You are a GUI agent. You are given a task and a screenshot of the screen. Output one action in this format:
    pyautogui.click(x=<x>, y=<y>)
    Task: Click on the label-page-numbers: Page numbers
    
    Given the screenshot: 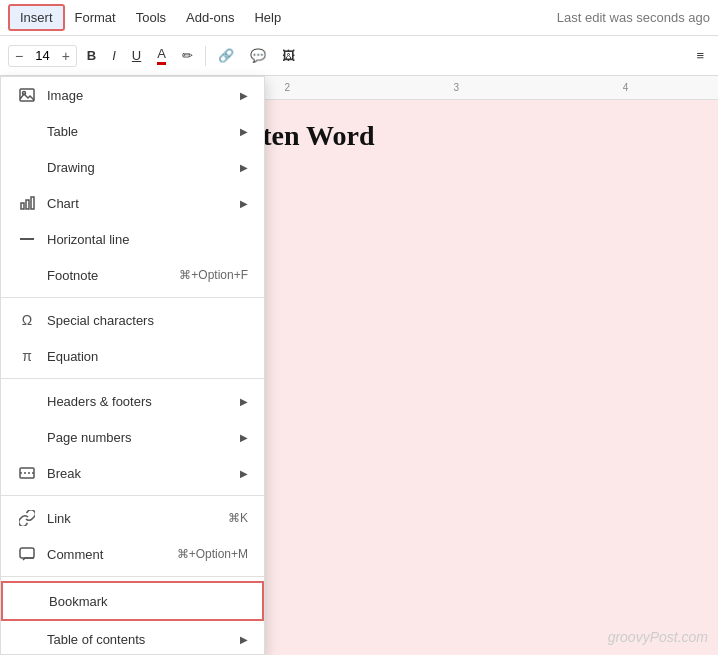 What is the action you would take?
    pyautogui.click(x=142, y=438)
    